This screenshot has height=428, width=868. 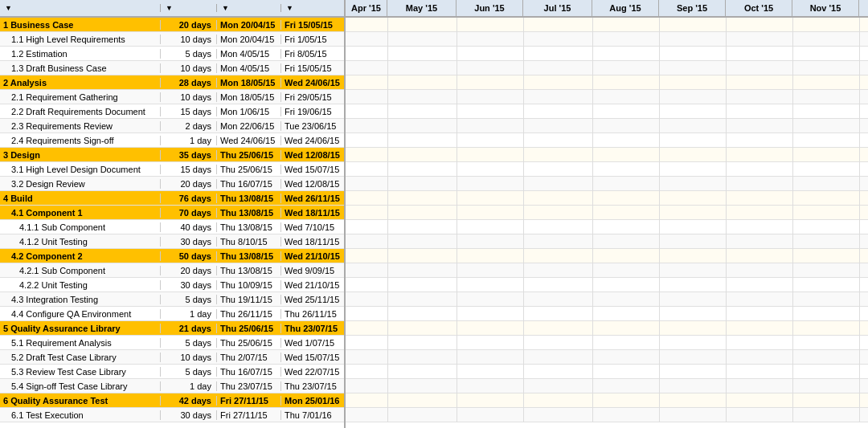 I want to click on sort-icon-start: ▼, so click(x=225, y=8).